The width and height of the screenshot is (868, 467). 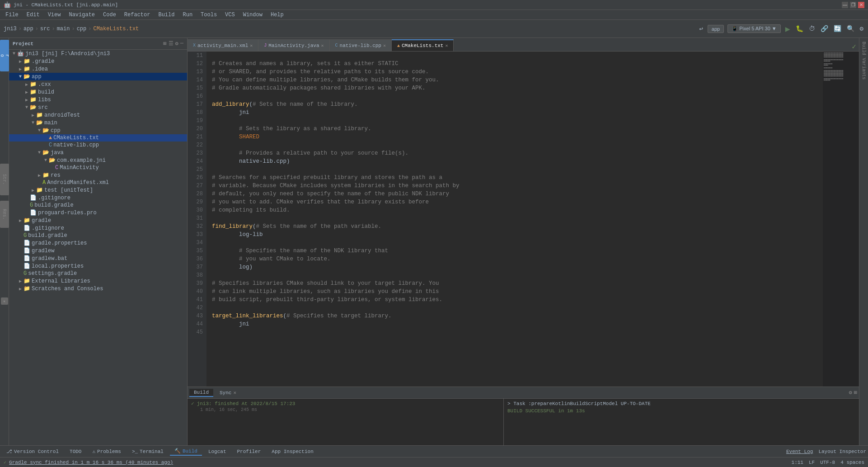 I want to click on breadcrumb-file: CMakeLists.txt, so click(x=116, y=29).